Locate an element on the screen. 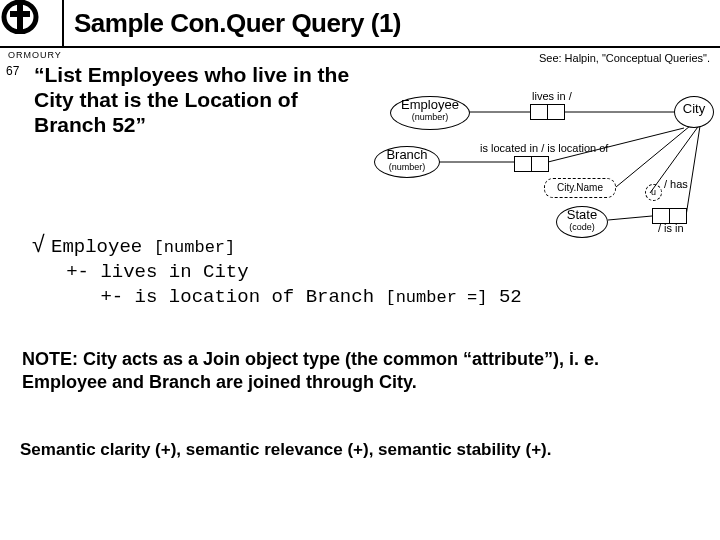  uniqueness-marker: u is located at coordinates (654, 192).